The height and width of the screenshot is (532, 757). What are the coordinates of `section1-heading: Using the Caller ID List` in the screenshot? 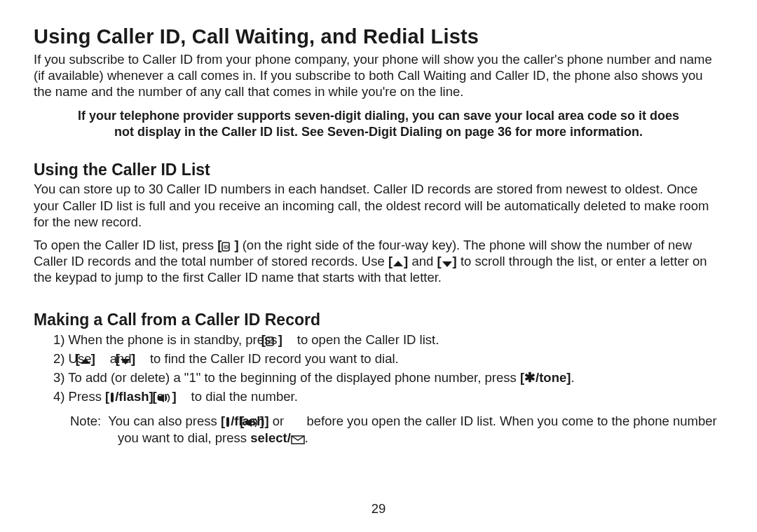 It's located at (378, 170).